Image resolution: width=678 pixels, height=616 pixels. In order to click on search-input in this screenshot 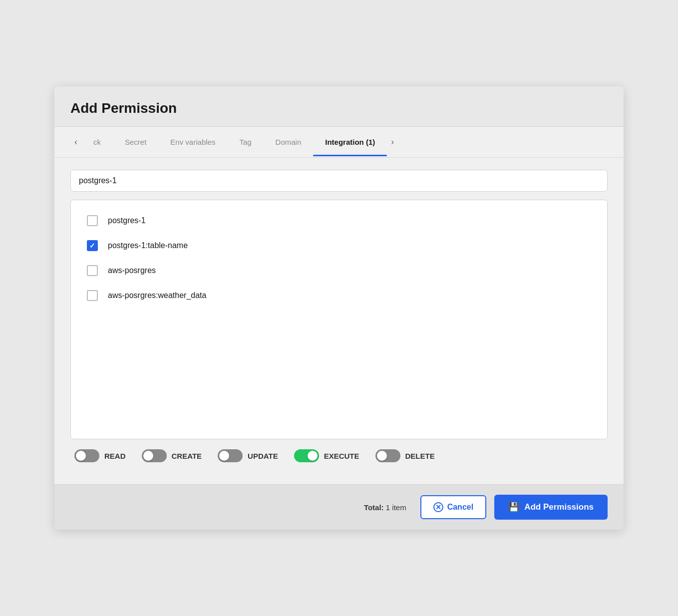, I will do `click(339, 181)`.